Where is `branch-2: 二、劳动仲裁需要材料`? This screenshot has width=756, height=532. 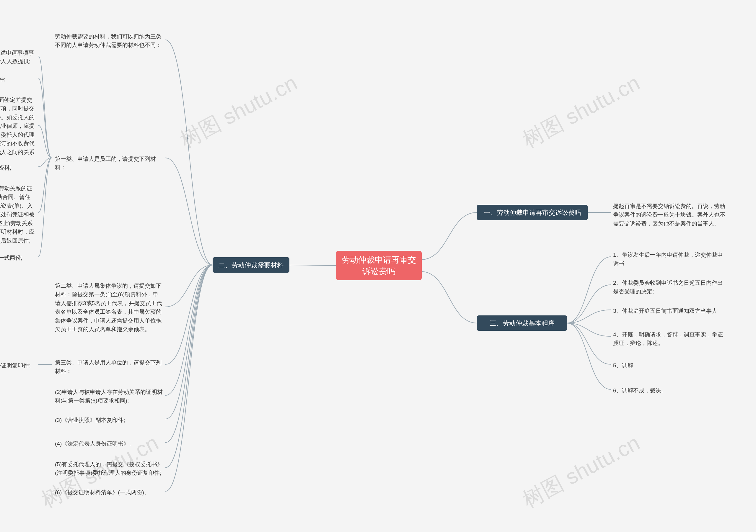 branch-2: 二、劳动仲裁需要材料 is located at coordinates (251, 265).